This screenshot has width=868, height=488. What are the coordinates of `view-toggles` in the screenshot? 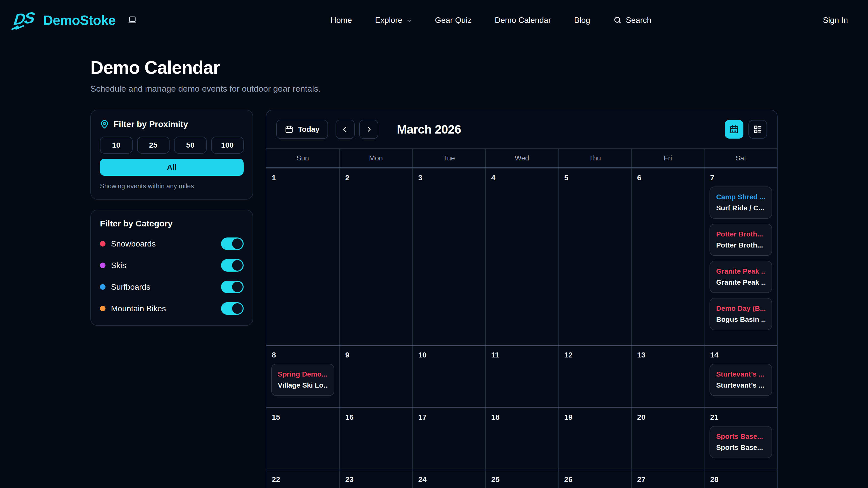 It's located at (746, 129).